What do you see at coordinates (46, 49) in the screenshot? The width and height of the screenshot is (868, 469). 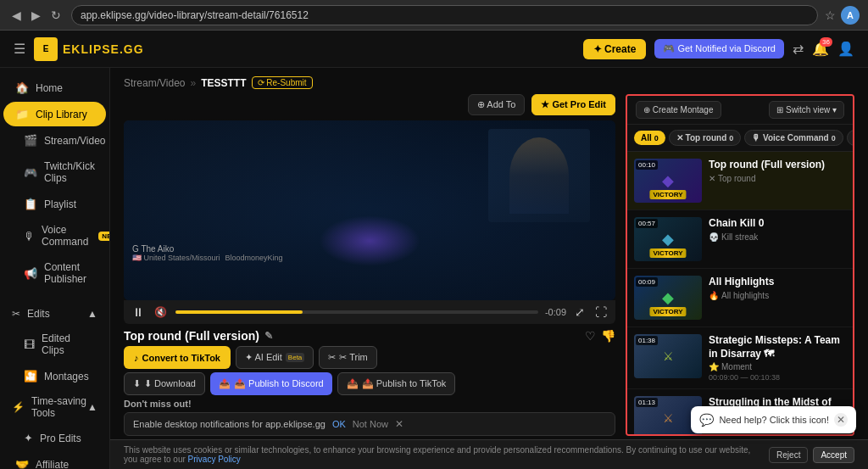 I see `logo-icon: E` at bounding box center [46, 49].